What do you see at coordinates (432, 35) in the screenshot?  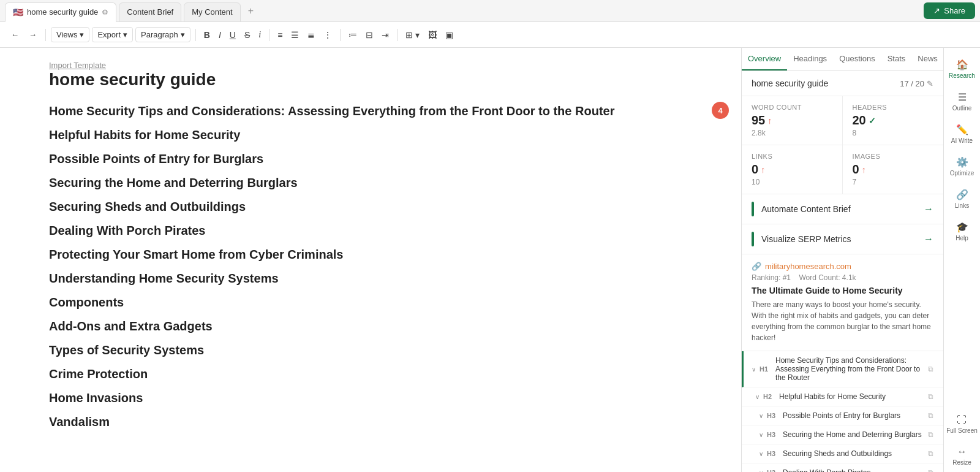 I see `image-button: 🖼` at bounding box center [432, 35].